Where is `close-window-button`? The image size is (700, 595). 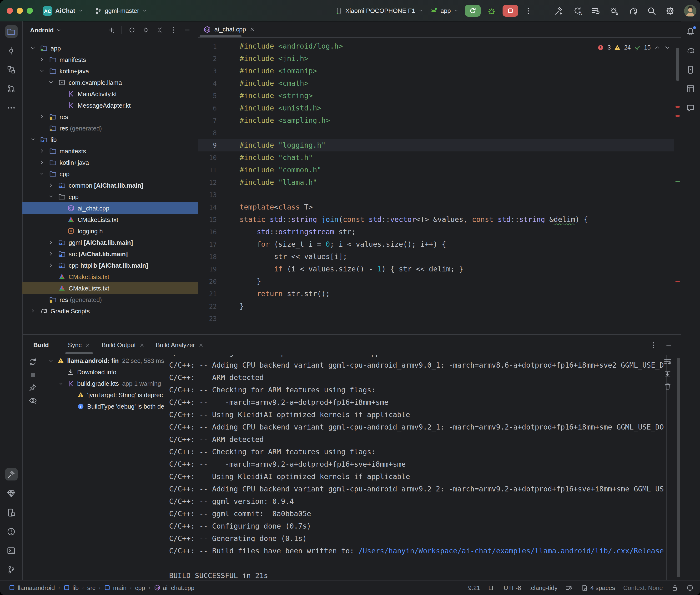
close-window-button is located at coordinates (10, 11).